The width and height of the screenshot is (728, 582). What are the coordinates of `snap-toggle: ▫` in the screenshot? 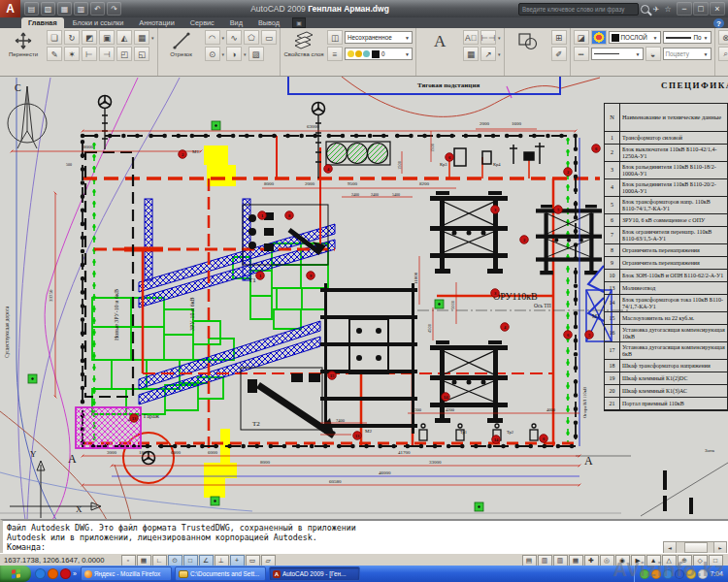 It's located at (128, 561).